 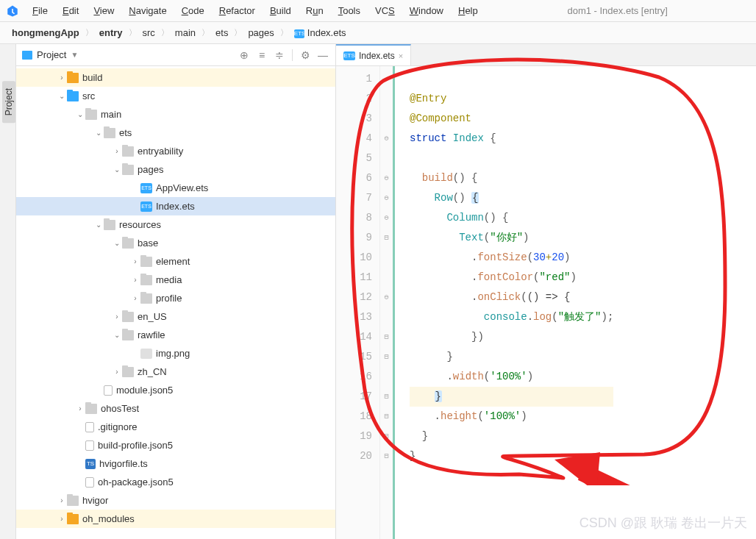 What do you see at coordinates (108, 390) in the screenshot?
I see `json5-file-icon` at bounding box center [108, 390].